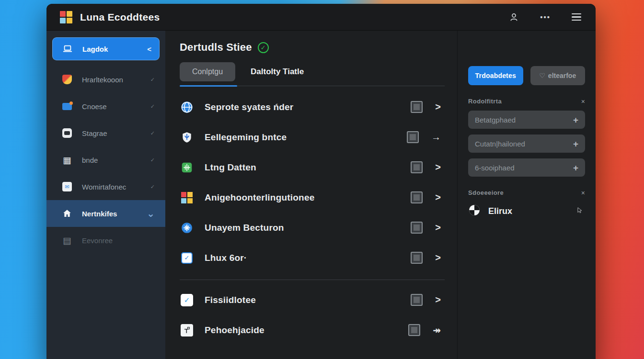 Image resolution: width=644 pixels, height=359 pixels. What do you see at coordinates (106, 213) in the screenshot?
I see `sidebar-item-home-selected: Nertnkifes ⌄` at bounding box center [106, 213].